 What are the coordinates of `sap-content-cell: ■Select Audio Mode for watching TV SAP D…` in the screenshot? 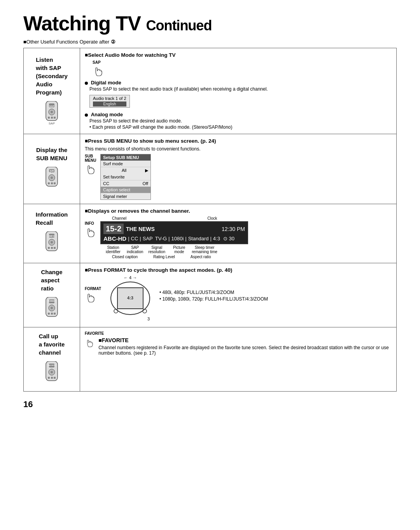 It's located at (238, 91).